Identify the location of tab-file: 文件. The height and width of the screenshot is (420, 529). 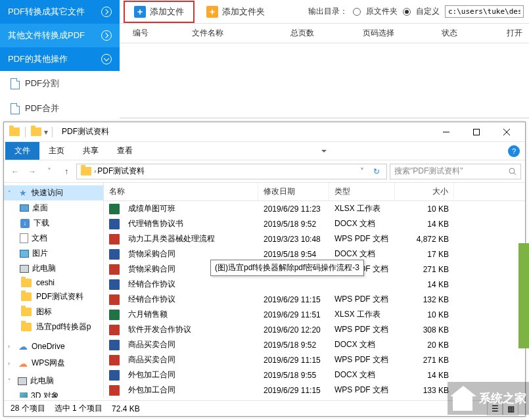
(22, 151).